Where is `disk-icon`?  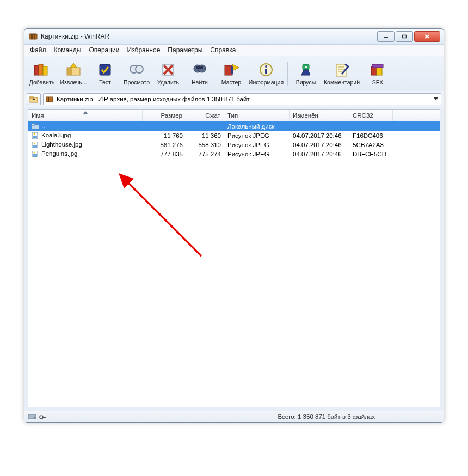 disk-icon is located at coordinates (32, 417).